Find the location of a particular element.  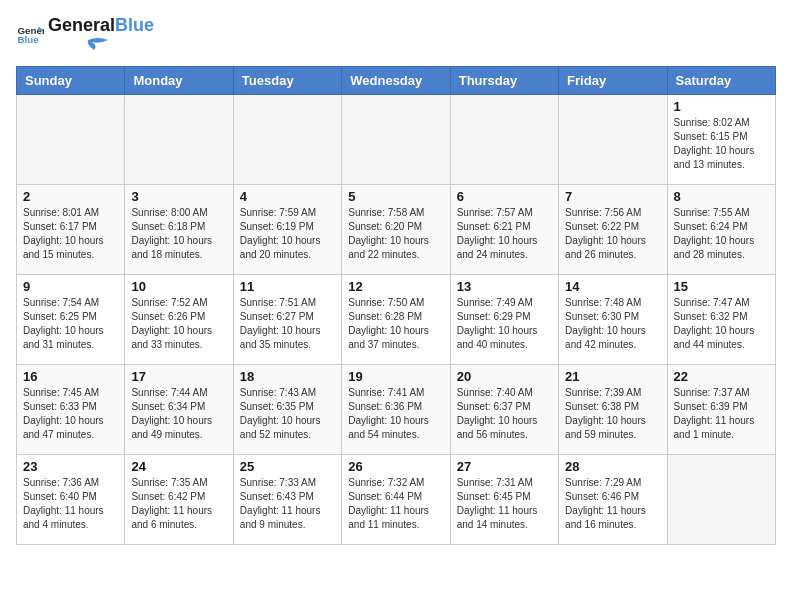

logo-general: General is located at coordinates (82, 25).